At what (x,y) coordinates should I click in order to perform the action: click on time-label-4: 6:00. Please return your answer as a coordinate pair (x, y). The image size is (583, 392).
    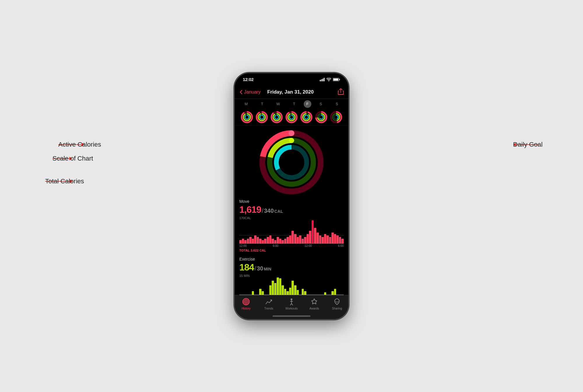
    Looking at the image, I should click on (341, 246).